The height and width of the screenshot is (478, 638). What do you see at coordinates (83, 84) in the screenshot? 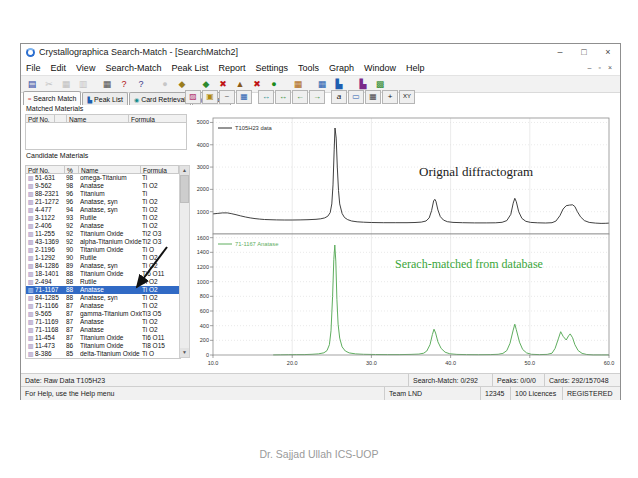
I see `paste-icon: ▥` at bounding box center [83, 84].